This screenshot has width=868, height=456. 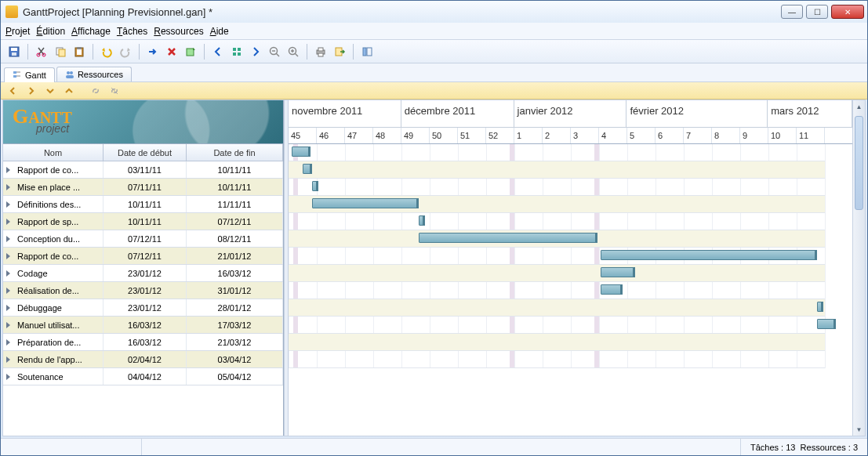 I want to click on close-button: ✕, so click(x=848, y=12).